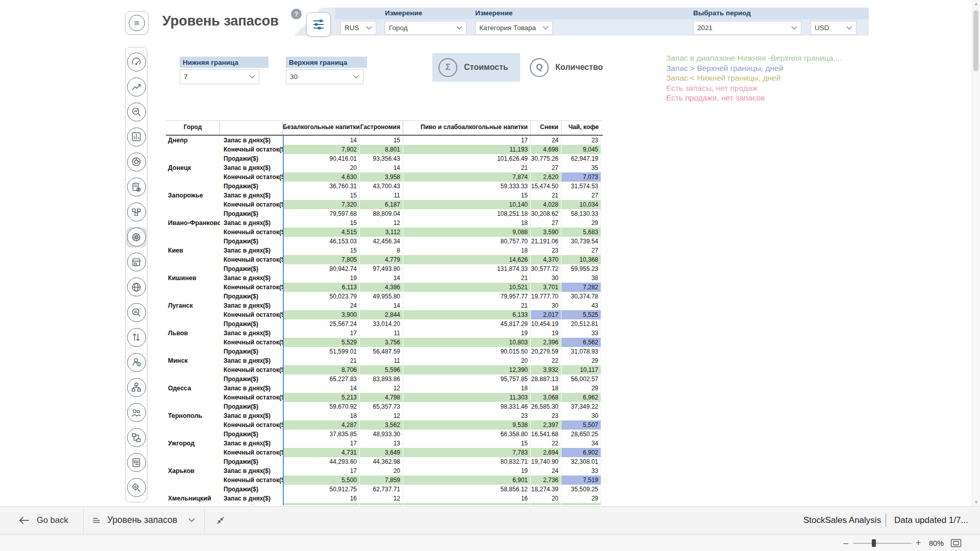  What do you see at coordinates (467, 205) in the screenshot?
I see `matrix-cell: 10,140` at bounding box center [467, 205].